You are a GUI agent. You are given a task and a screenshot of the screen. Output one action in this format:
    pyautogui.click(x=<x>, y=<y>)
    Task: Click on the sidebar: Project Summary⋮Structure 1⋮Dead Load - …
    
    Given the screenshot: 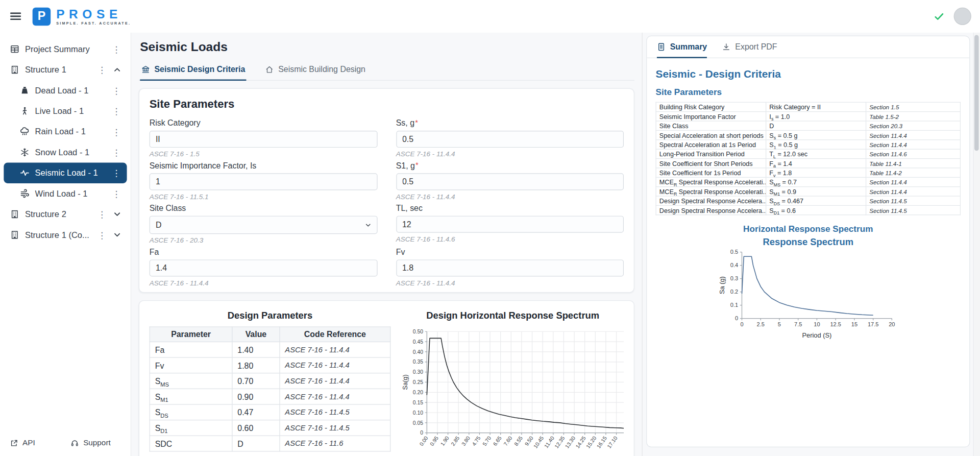 What is the action you would take?
    pyautogui.click(x=65, y=244)
    